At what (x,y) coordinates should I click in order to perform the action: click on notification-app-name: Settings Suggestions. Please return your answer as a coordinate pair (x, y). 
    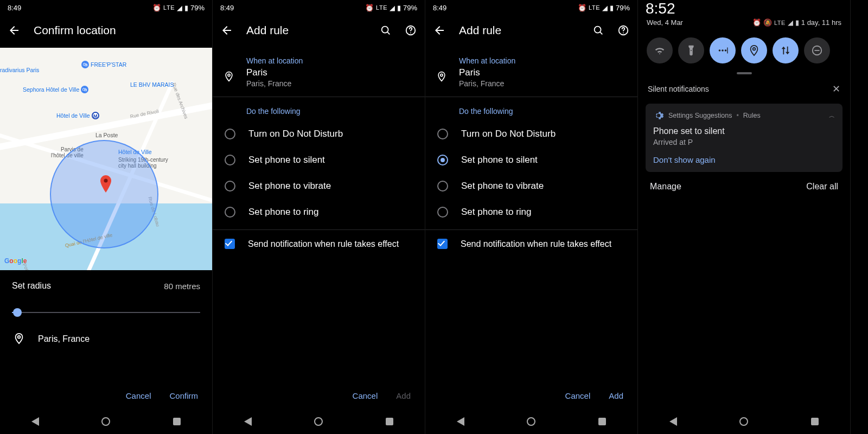
    Looking at the image, I should click on (700, 116).